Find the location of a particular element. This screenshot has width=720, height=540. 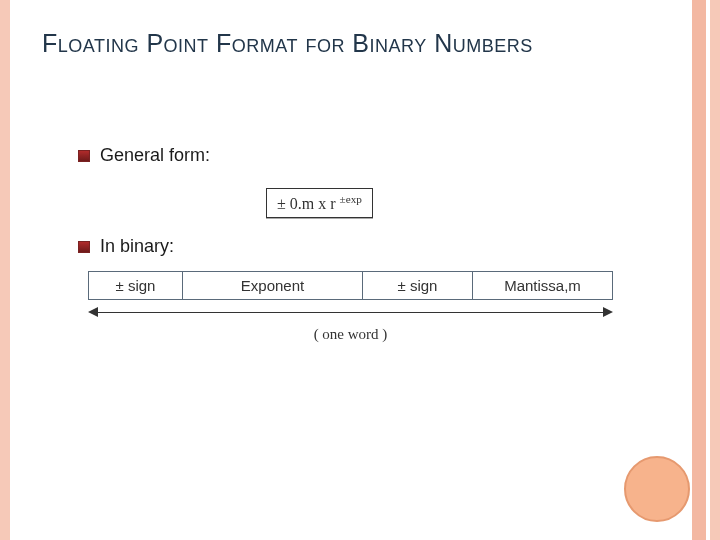

word-caption: ( one word ) is located at coordinates (350, 334).